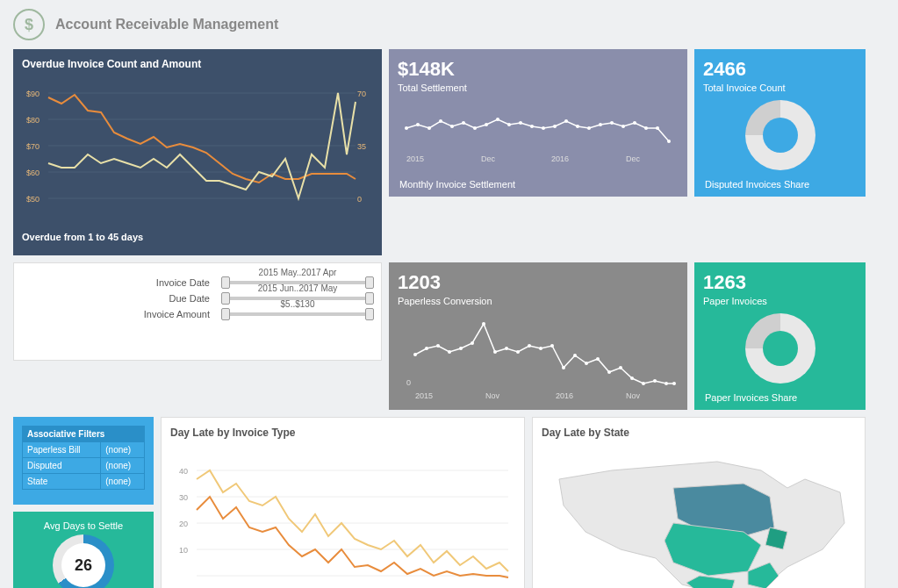 The height and width of the screenshot is (588, 898). What do you see at coordinates (33, 173) in the screenshot?
I see `svg-text: $60` at bounding box center [33, 173].